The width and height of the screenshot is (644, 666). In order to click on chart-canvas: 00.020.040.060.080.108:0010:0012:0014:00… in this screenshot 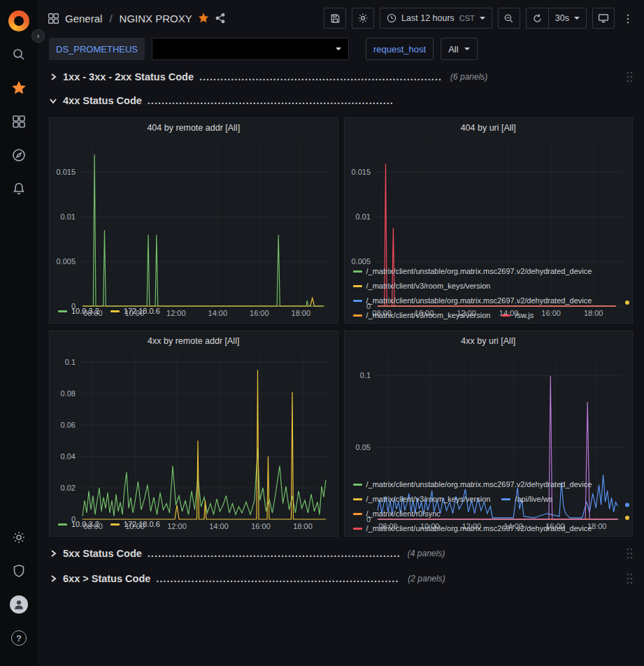, I will do `click(195, 440)`.